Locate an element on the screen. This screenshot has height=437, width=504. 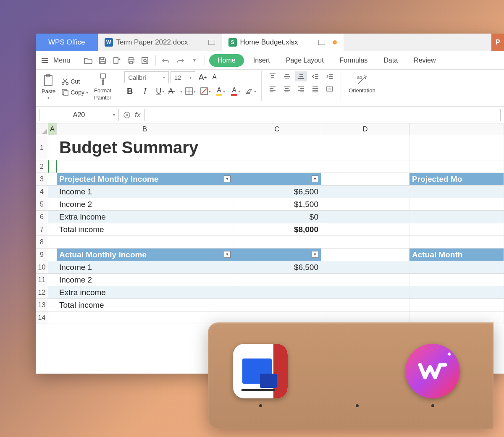
dock-item-wps: ✦ is located at coordinates (433, 375).